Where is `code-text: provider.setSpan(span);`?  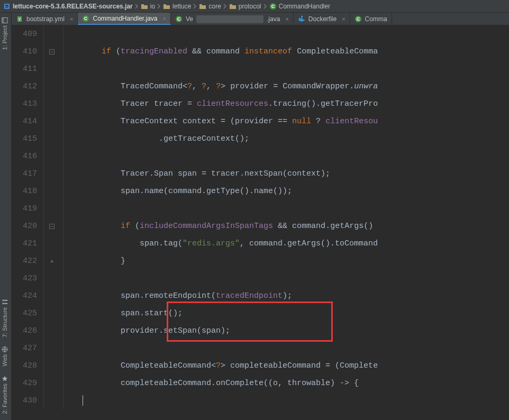 code-text: provider.setSpan(span); is located at coordinates (147, 331).